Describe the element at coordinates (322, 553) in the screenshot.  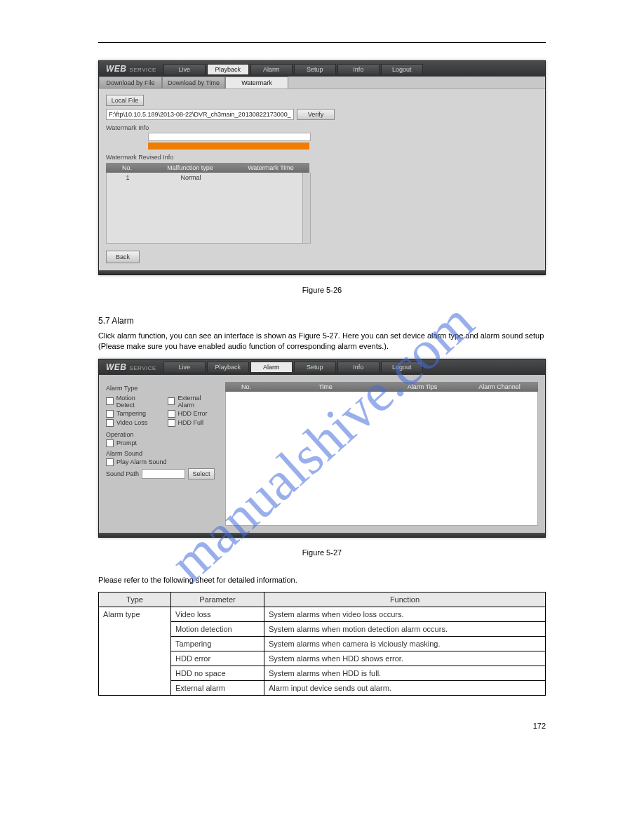
I see `figure-caption-2: Figure 5-27` at that location.